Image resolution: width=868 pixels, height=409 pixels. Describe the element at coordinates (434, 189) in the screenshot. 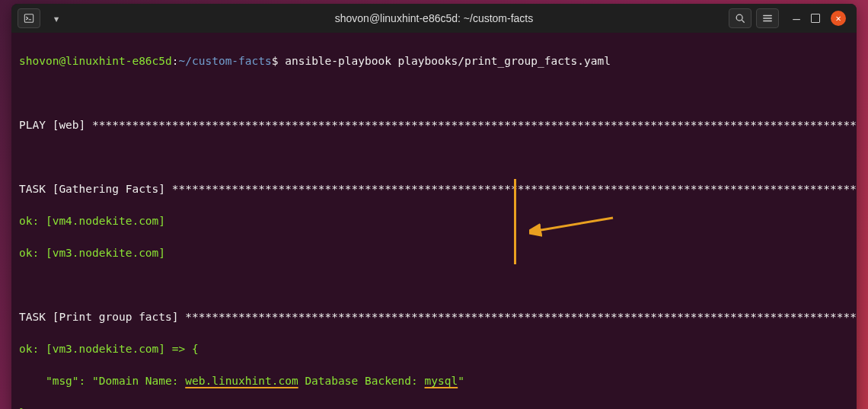

I see `task-gathering-header: TASK [Gathering Facts] *****************…` at that location.